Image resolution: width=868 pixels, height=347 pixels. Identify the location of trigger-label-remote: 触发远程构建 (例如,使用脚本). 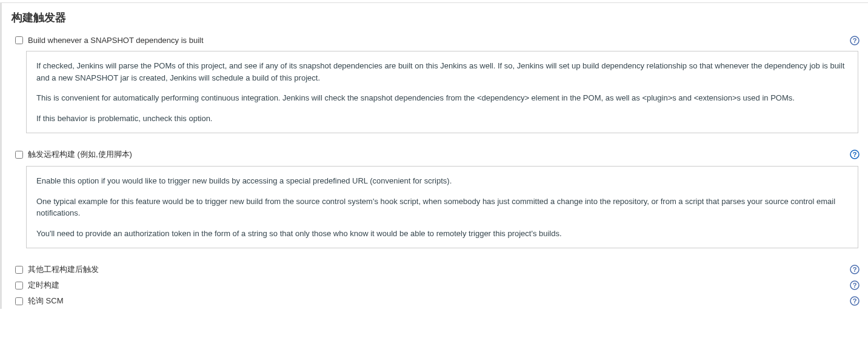
(445, 154).